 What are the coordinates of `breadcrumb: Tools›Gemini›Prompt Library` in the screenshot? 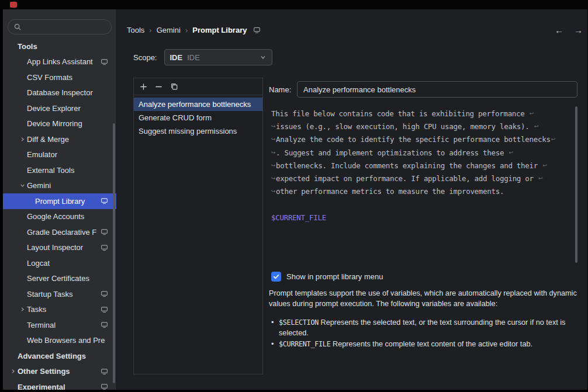 It's located at (194, 30).